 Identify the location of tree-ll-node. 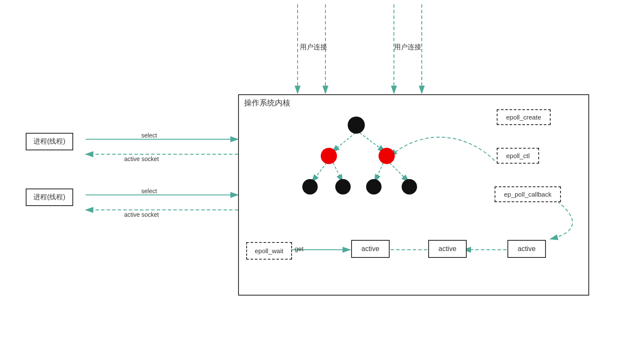
(310, 187).